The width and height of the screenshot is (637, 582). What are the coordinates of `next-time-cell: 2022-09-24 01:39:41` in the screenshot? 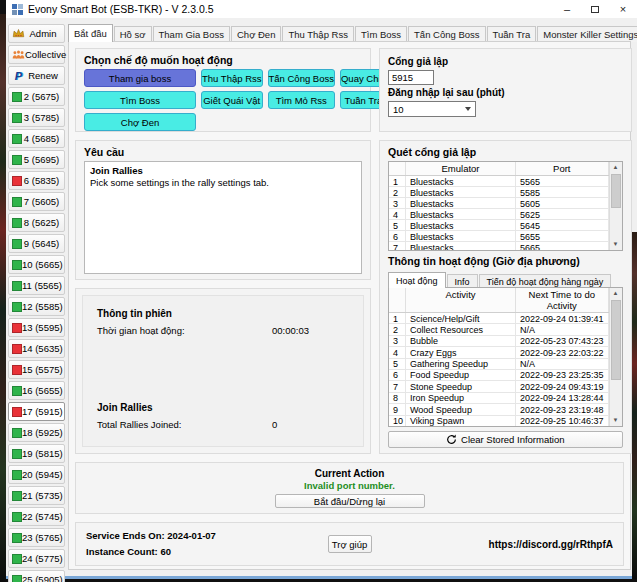 It's located at (562, 318).